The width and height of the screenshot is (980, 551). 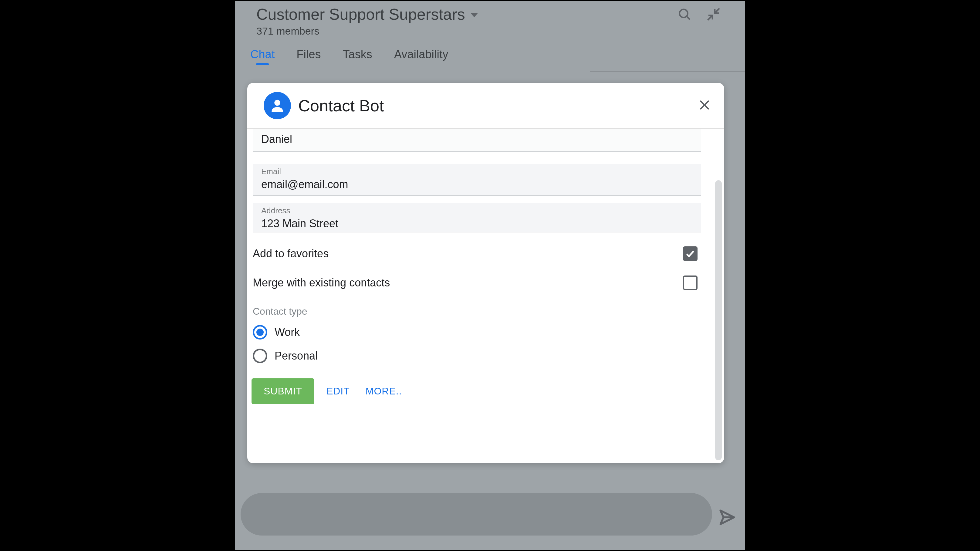 I want to click on tab-bar: Chat Files Tasks Availability, so click(x=490, y=51).